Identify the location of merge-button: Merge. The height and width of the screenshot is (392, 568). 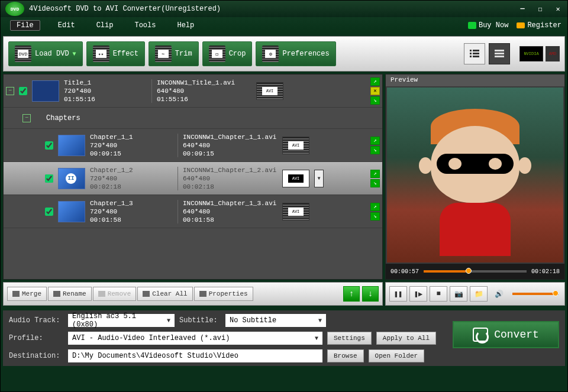
(27, 294).